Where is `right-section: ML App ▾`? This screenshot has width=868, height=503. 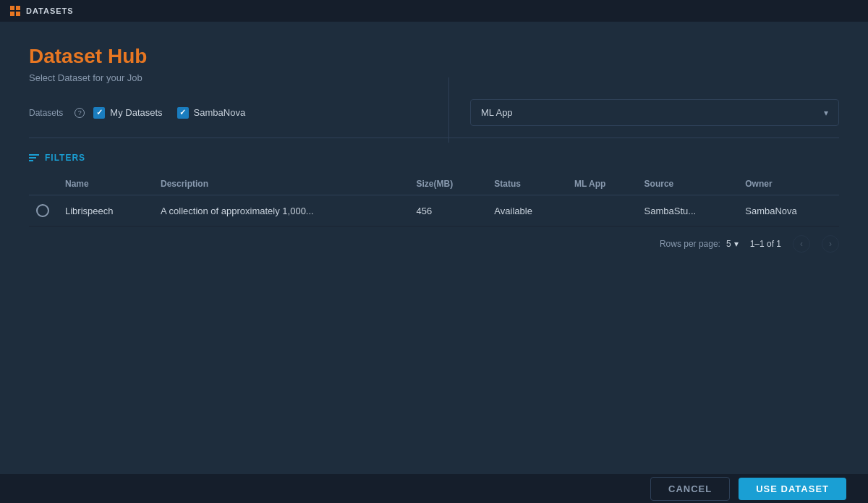
right-section: ML App ▾ is located at coordinates (644, 113).